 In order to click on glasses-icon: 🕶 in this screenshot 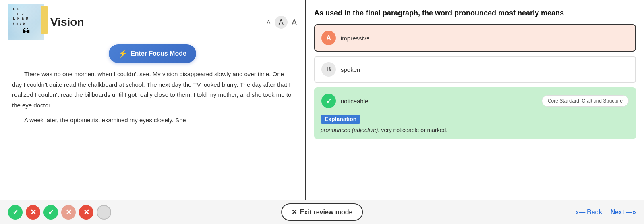, I will do `click(26, 31)`.